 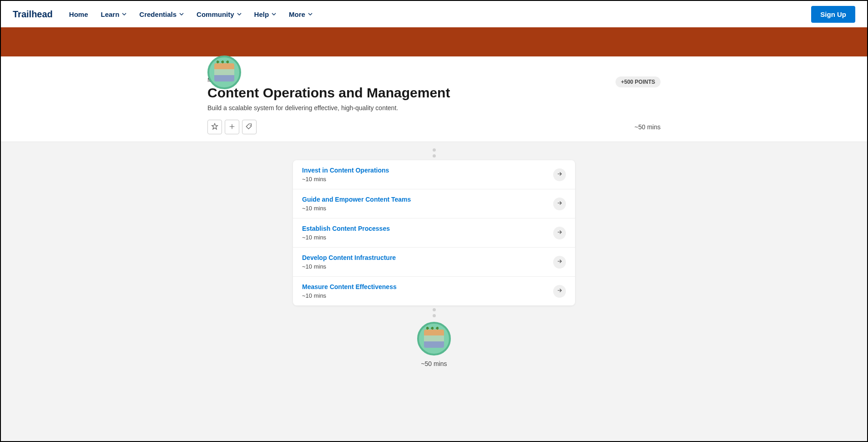 I want to click on module-duration: ~50 mins, so click(x=648, y=127).